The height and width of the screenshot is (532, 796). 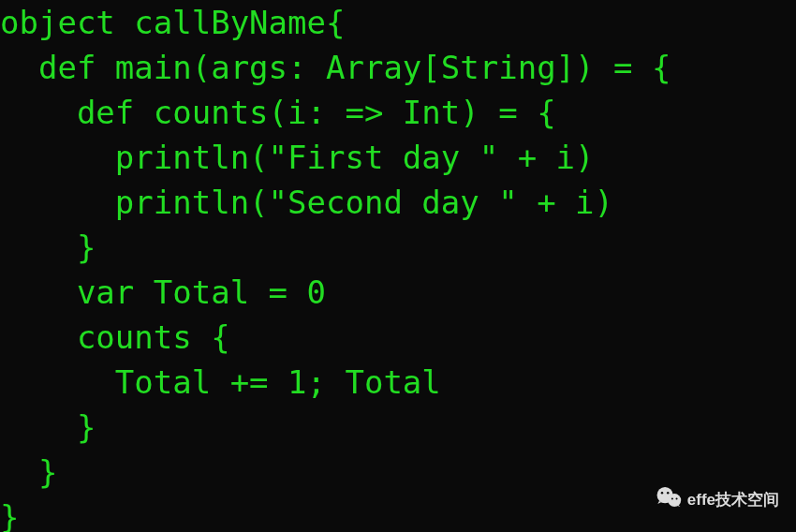 What do you see at coordinates (221, 382) in the screenshot?
I see `code-line: Total += 1; Total` at bounding box center [221, 382].